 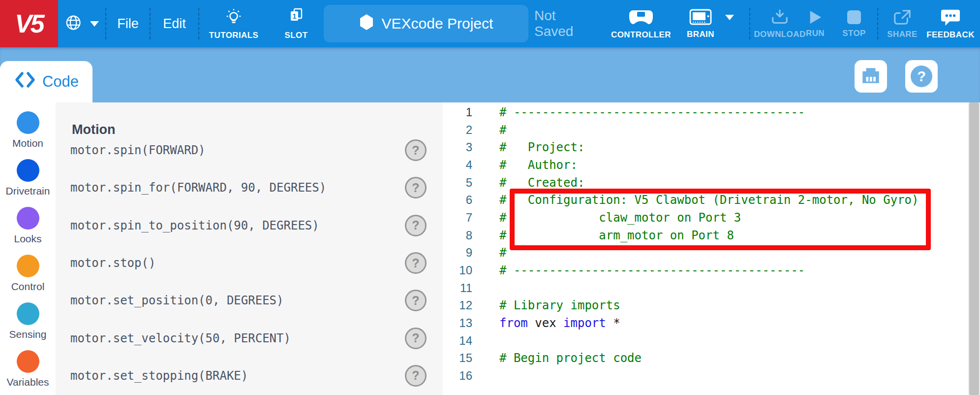 What do you see at coordinates (249, 376) in the screenshot?
I see `command-row: motor.set_stopping(BRAKE) ?` at bounding box center [249, 376].